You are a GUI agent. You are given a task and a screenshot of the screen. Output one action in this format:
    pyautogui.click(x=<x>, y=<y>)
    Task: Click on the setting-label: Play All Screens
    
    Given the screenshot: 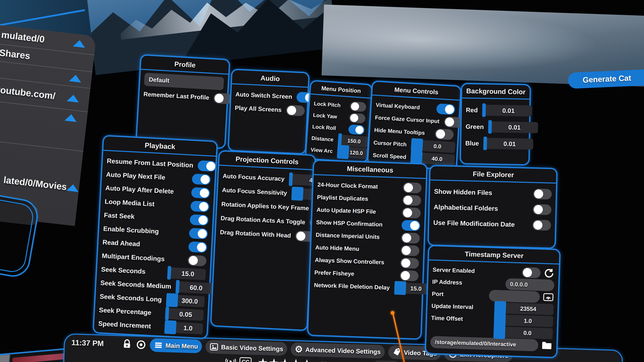 What is the action you would take?
    pyautogui.click(x=258, y=109)
    